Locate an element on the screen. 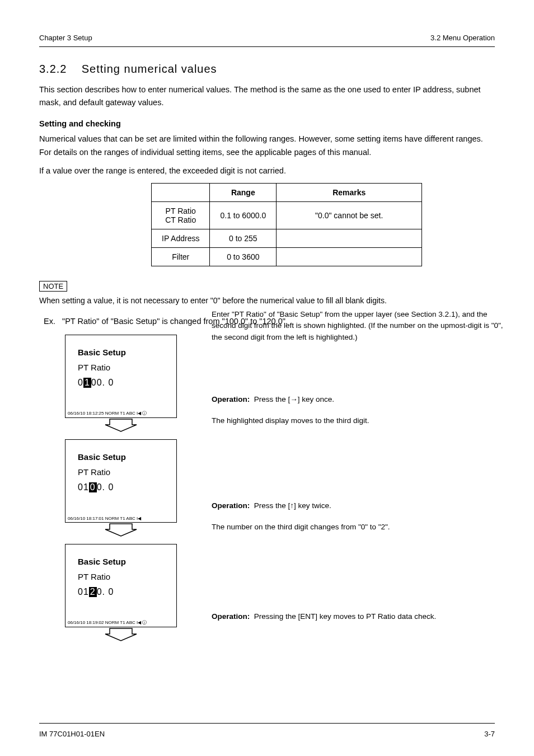 Image resolution: width=534 pixels, height=756 pixels. subheading-setting-checking: Setting and checking is located at coordinates (267, 124).